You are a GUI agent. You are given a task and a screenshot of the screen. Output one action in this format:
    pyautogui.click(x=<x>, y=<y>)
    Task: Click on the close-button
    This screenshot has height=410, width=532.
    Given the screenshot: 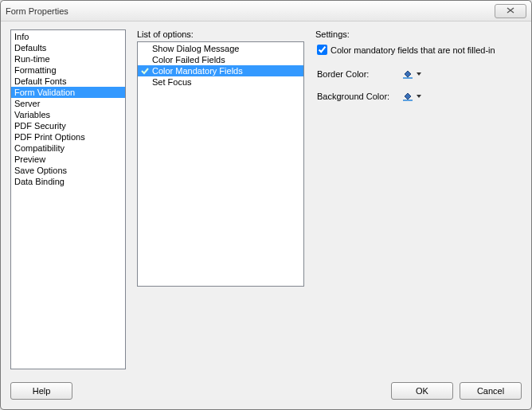 What is the action you would take?
    pyautogui.click(x=510, y=11)
    